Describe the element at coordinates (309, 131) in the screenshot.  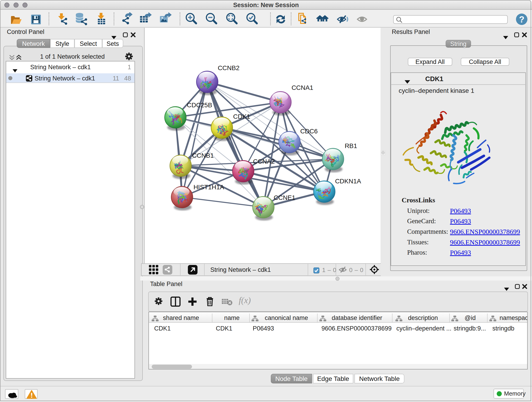
I see `svg-text: CDC6` at that location.